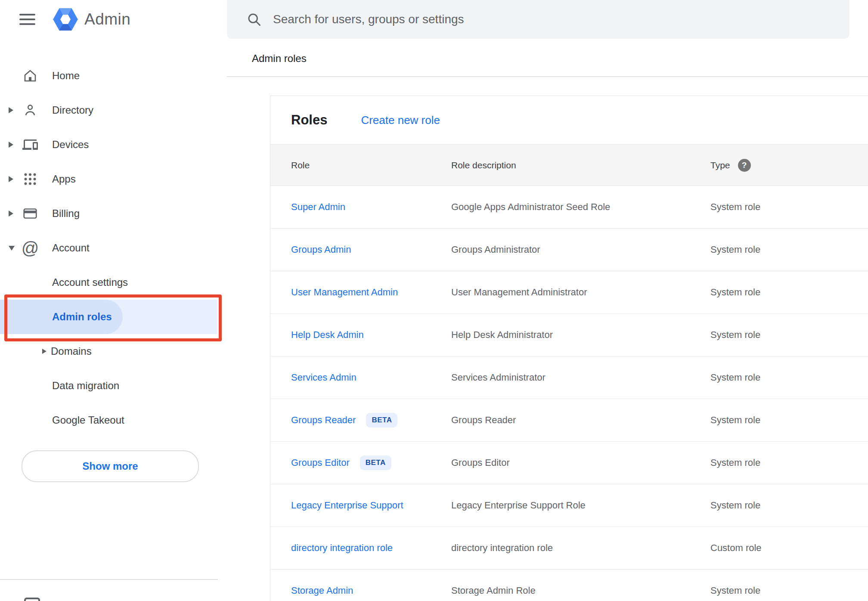 The height and width of the screenshot is (601, 868). I want to click on sidebar-item-billing: Billing, so click(114, 214).